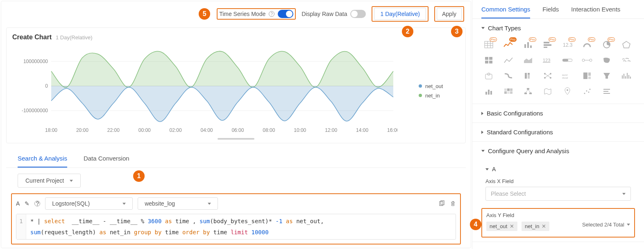  What do you see at coordinates (18, 204) in the screenshot?
I see `letter-a-icon: A` at bounding box center [18, 204].